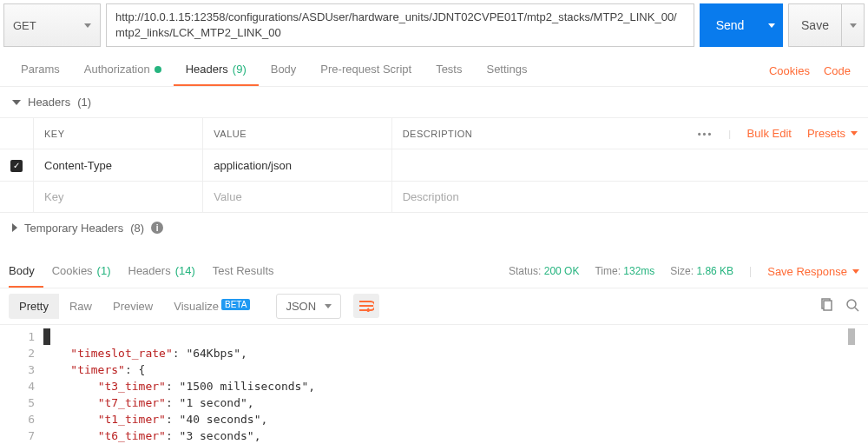  What do you see at coordinates (837, 71) in the screenshot?
I see `code-link: Code` at bounding box center [837, 71].